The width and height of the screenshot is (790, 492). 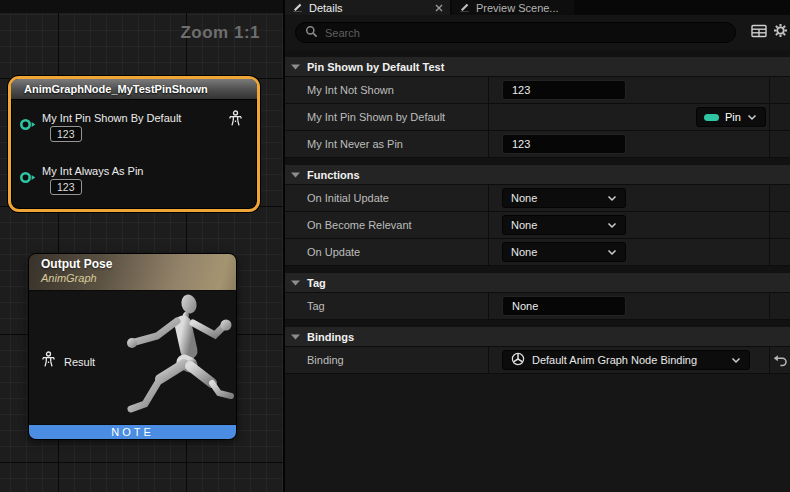 I want to click on category-title: Tag, so click(x=316, y=283).